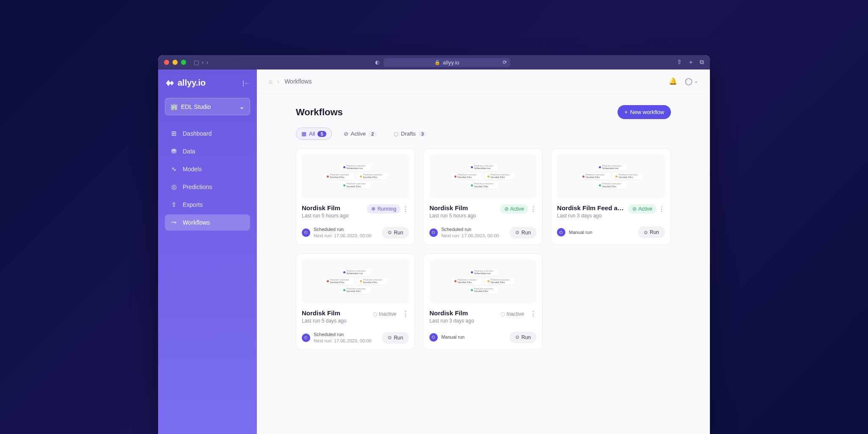 This screenshot has width=868, height=434. I want to click on brand-name: allyy.io, so click(192, 83).